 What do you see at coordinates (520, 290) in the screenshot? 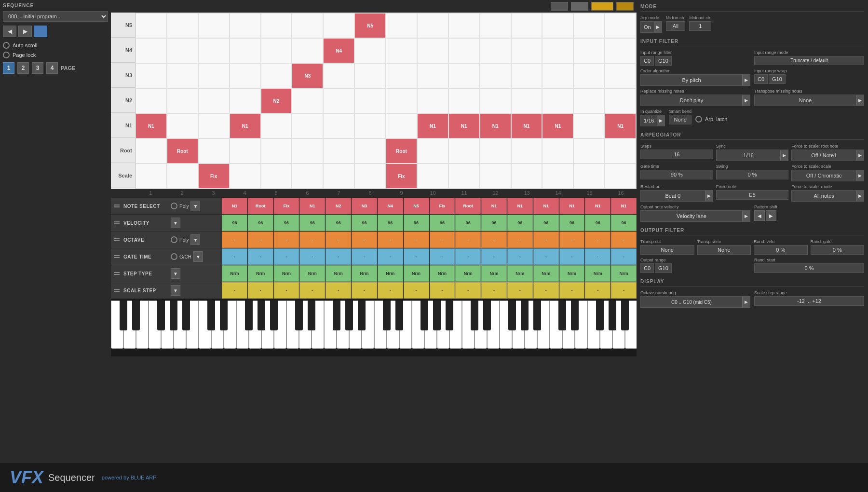
I see `scale-step-cell-12: -` at bounding box center [520, 290].